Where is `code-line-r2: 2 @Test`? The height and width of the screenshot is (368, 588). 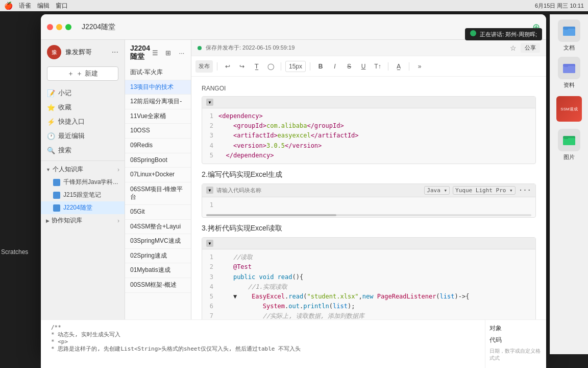 code-line-r2: 2 @Test is located at coordinates (369, 267).